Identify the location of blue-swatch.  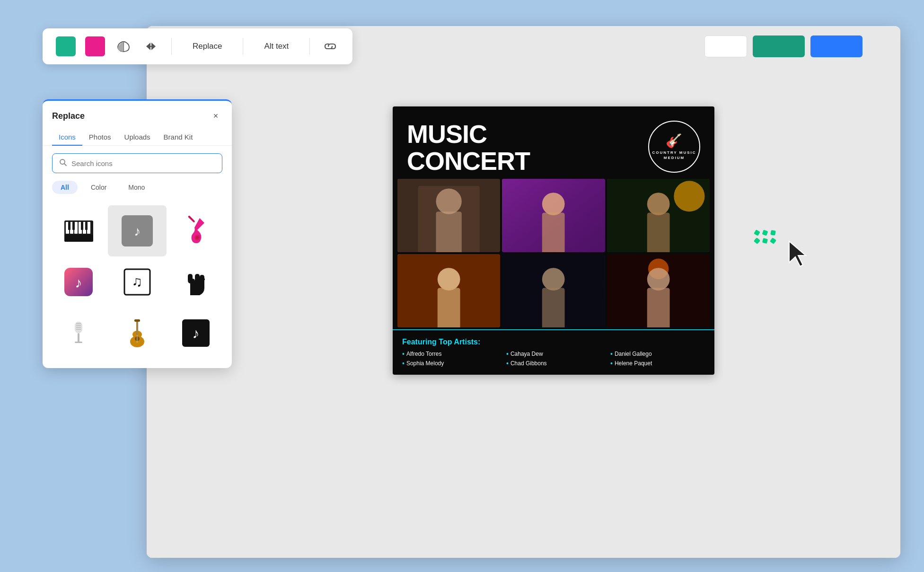
(836, 46).